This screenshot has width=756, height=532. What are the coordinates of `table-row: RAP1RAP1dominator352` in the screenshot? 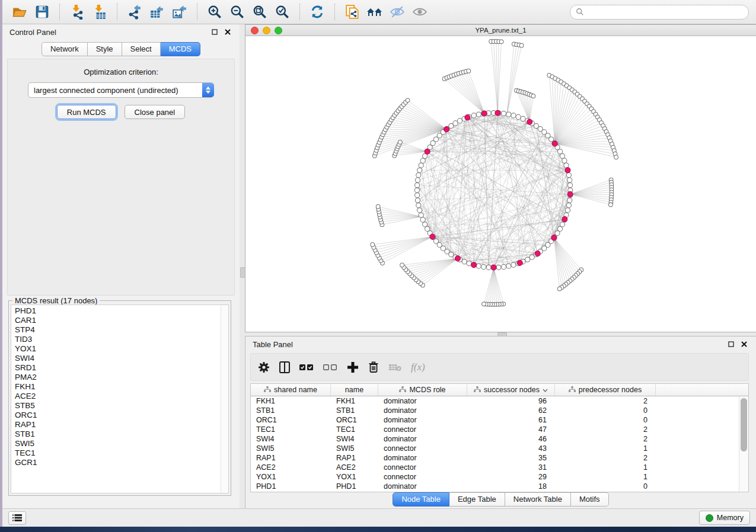 It's located at (499, 458).